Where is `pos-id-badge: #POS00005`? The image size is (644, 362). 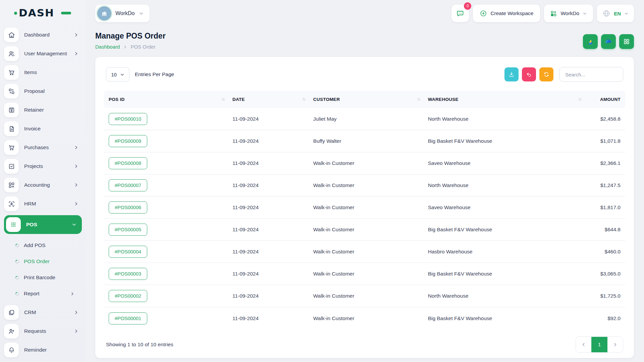 pos-id-badge: #POS00005 is located at coordinates (128, 230).